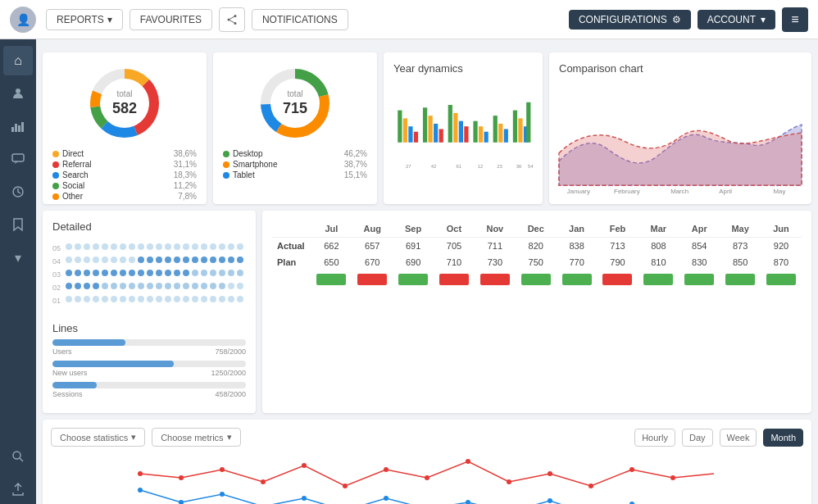 The height and width of the screenshot is (504, 818). What do you see at coordinates (18, 126) in the screenshot?
I see `sidebar-item-chart` at bounding box center [18, 126].